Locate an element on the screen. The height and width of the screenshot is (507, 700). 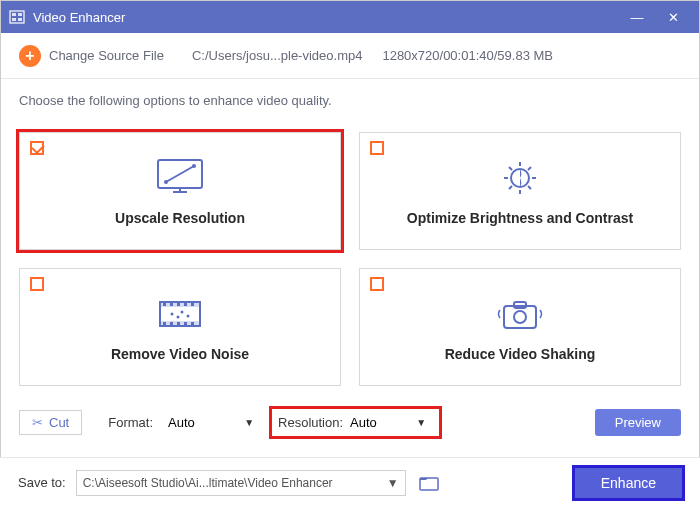
upscale-checkbox is located at coordinates (37, 148).